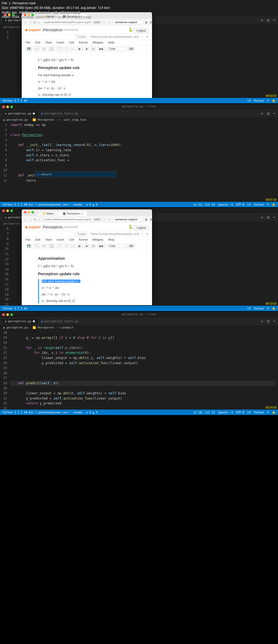 The width and height of the screenshot is (278, 644). What do you see at coordinates (66, 22) in the screenshot?
I see `url-bar: localhost:8888/notebooks/Perceptron.ipyn…` at bounding box center [66, 22].